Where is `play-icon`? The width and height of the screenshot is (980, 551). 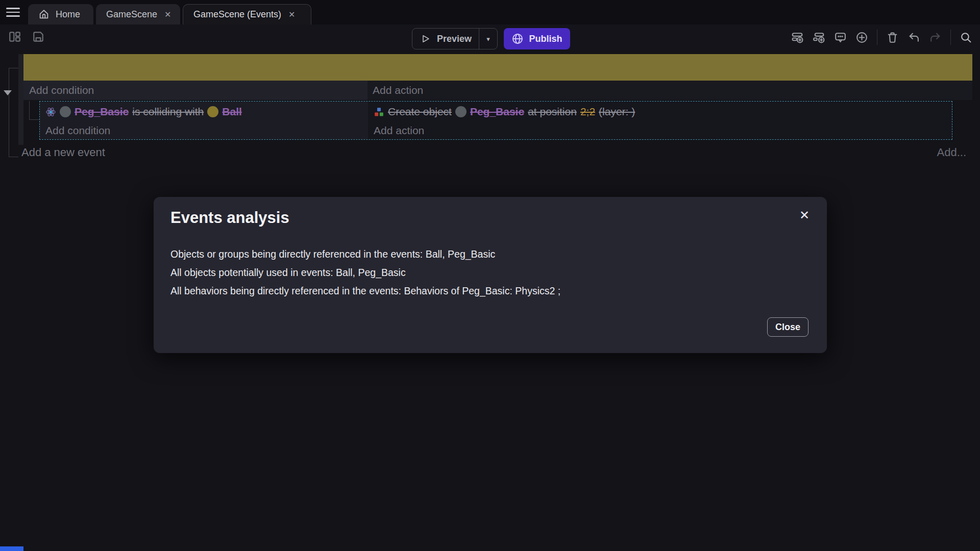
play-icon is located at coordinates (426, 39).